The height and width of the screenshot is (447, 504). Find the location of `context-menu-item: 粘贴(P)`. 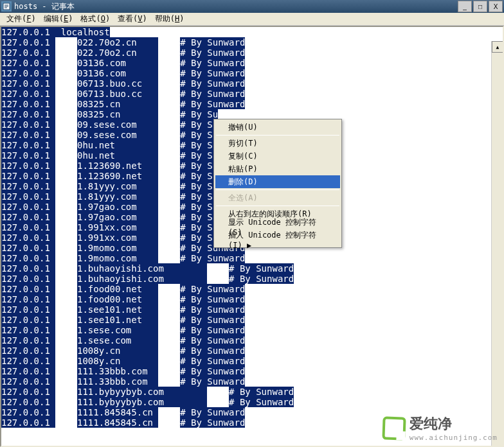

context-menu-item: 粘贴(P) is located at coordinates (278, 169).